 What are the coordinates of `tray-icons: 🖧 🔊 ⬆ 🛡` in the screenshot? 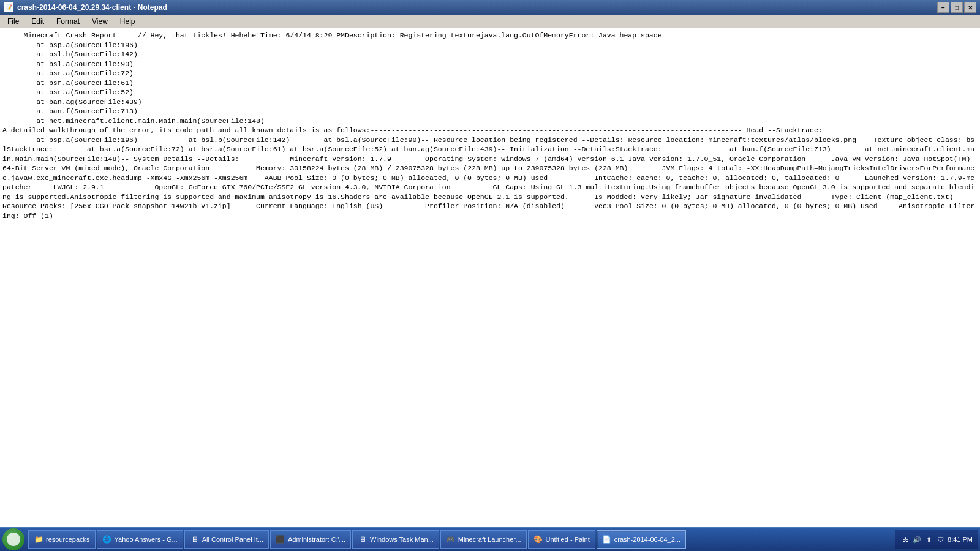 It's located at (922, 539).